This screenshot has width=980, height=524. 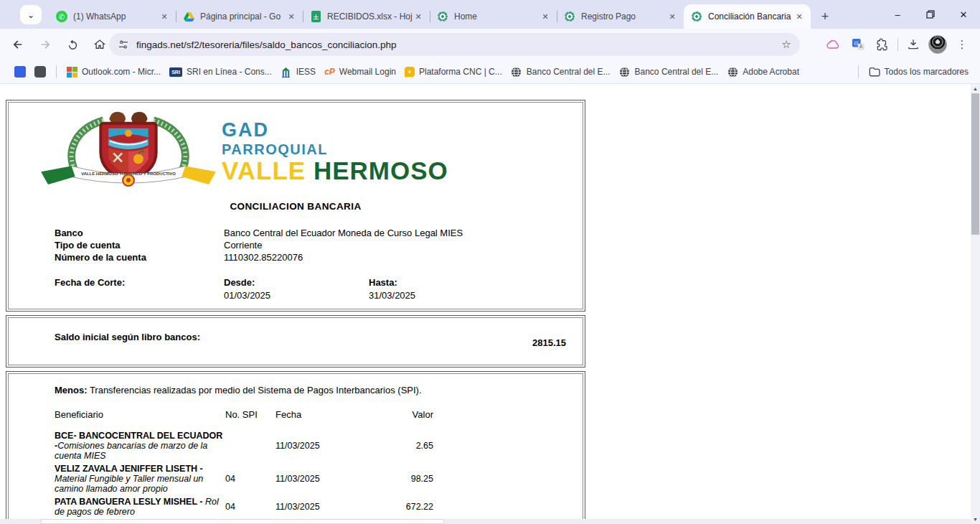 What do you see at coordinates (242, 17) in the screenshot?
I see `tab-label: Página principal - Go` at bounding box center [242, 17].